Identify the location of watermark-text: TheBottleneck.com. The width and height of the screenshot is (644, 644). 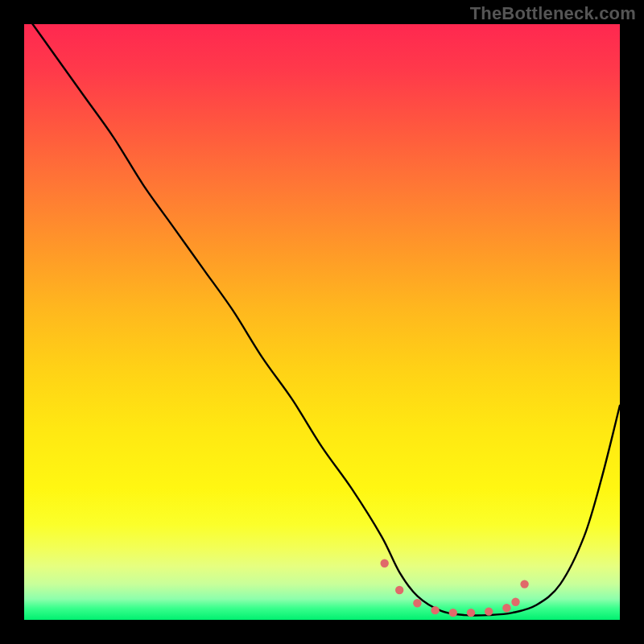
(553, 14).